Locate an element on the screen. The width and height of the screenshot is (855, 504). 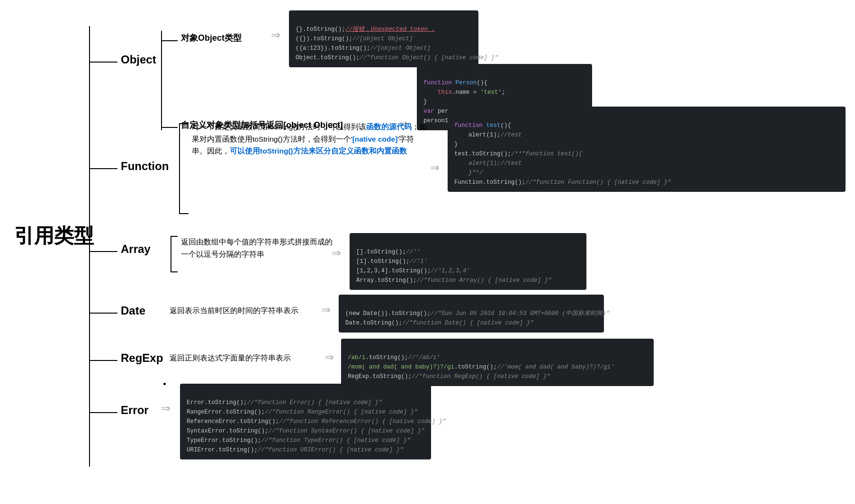
date-arrow: ⇒ is located at coordinates (326, 310).